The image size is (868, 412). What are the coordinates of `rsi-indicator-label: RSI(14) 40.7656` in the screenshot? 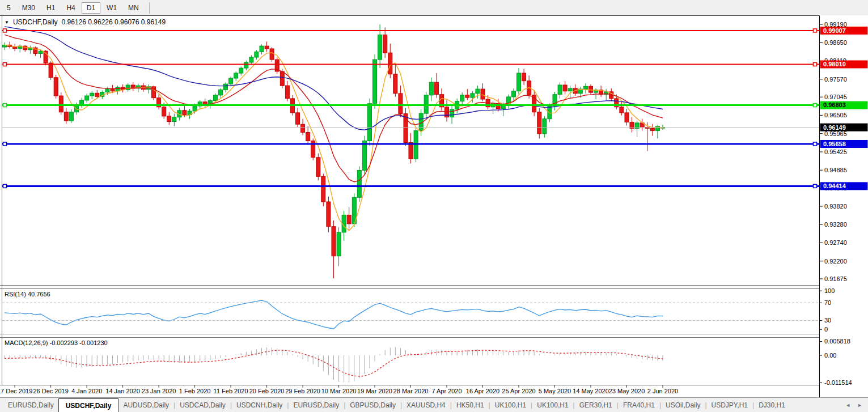 It's located at (27, 294).